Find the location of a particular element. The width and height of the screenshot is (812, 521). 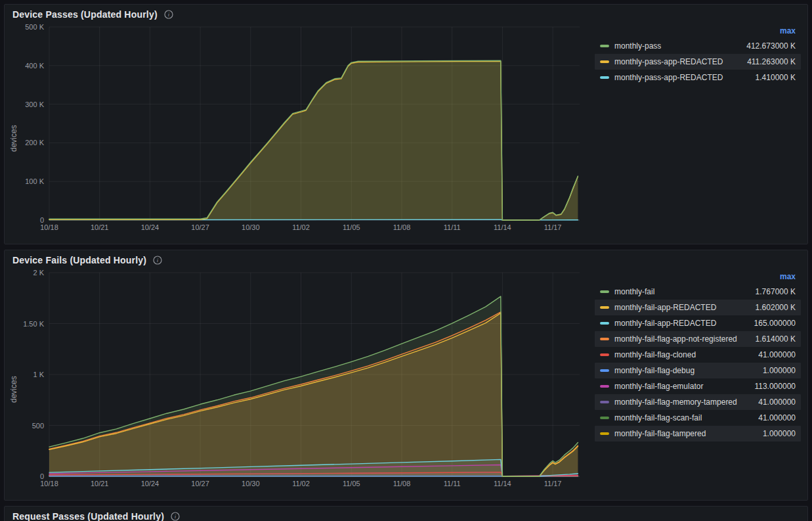

legend-item-monthly-fail-flag-tampered: monthly-fail-flag-tampered1.000000 is located at coordinates (698, 434).